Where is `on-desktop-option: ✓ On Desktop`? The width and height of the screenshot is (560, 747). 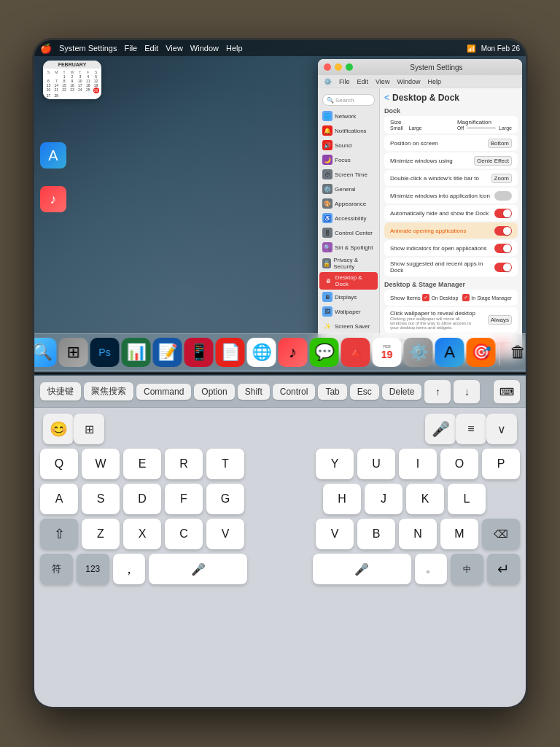 on-desktop-option: ✓ On Desktop is located at coordinates (440, 298).